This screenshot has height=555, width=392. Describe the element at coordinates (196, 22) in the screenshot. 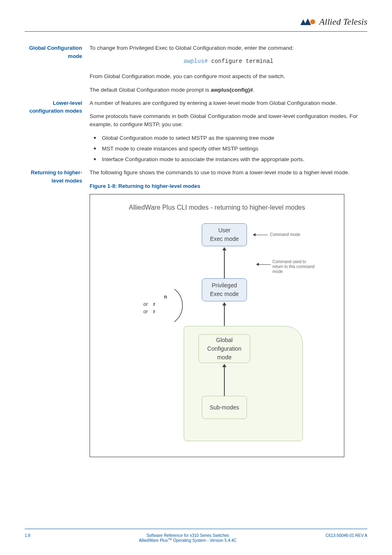

I see `page-header: Allied Telesis` at that location.